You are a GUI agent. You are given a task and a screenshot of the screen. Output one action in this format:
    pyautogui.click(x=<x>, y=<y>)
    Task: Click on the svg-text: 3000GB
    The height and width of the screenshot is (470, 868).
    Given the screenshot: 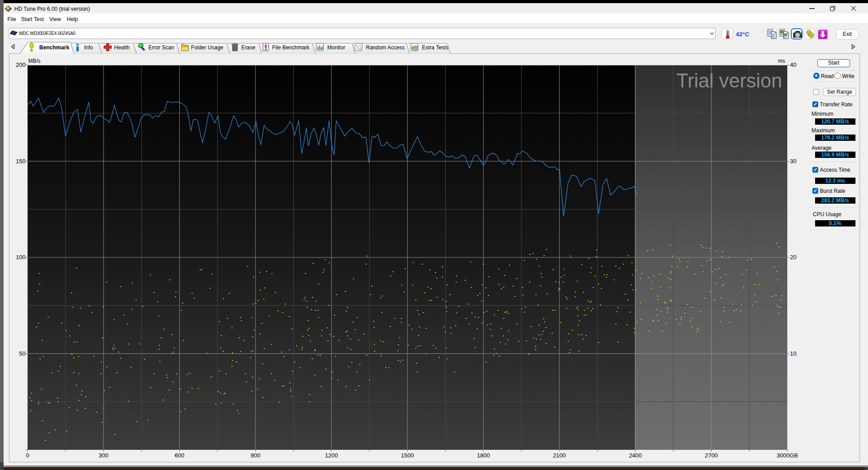 What is the action you would take?
    pyautogui.click(x=787, y=455)
    